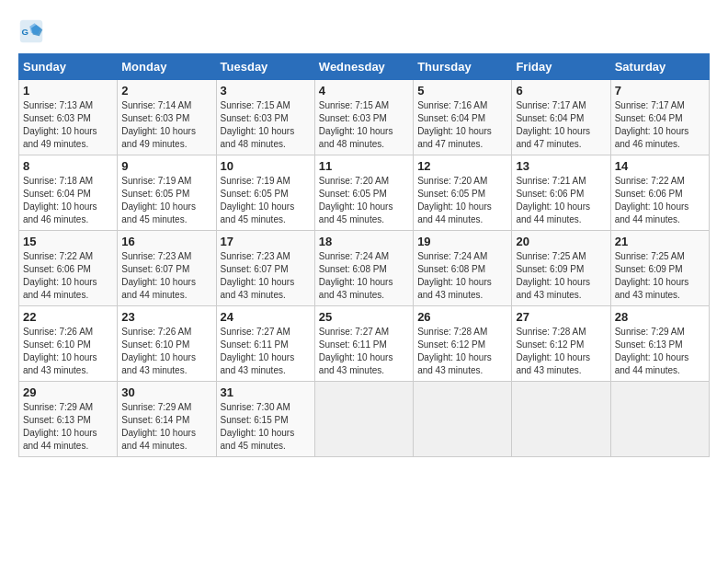 This screenshot has width=728, height=563. What do you see at coordinates (561, 316) in the screenshot?
I see `day-number: 27` at bounding box center [561, 316].